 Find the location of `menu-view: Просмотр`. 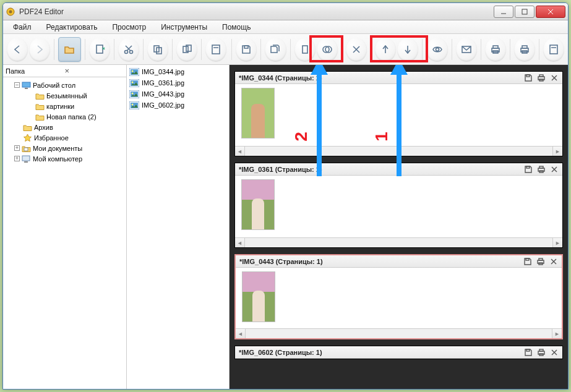

menu-view: Просмотр is located at coordinates (129, 27).